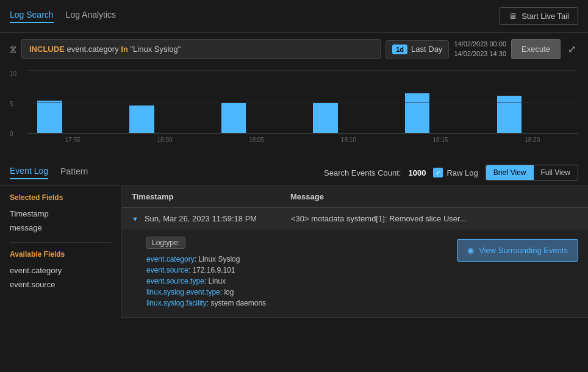 The height and width of the screenshot is (372, 588). Describe the element at coordinates (296, 292) in the screenshot. I see `field-row-event-type: linux.syslog.event.type: log` at that location.